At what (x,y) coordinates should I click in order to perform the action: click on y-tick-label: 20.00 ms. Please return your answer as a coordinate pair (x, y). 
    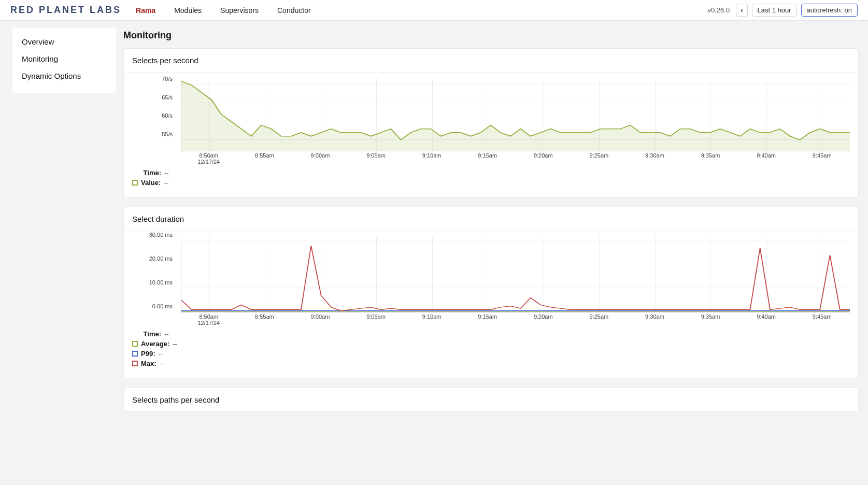
    Looking at the image, I should click on (161, 259).